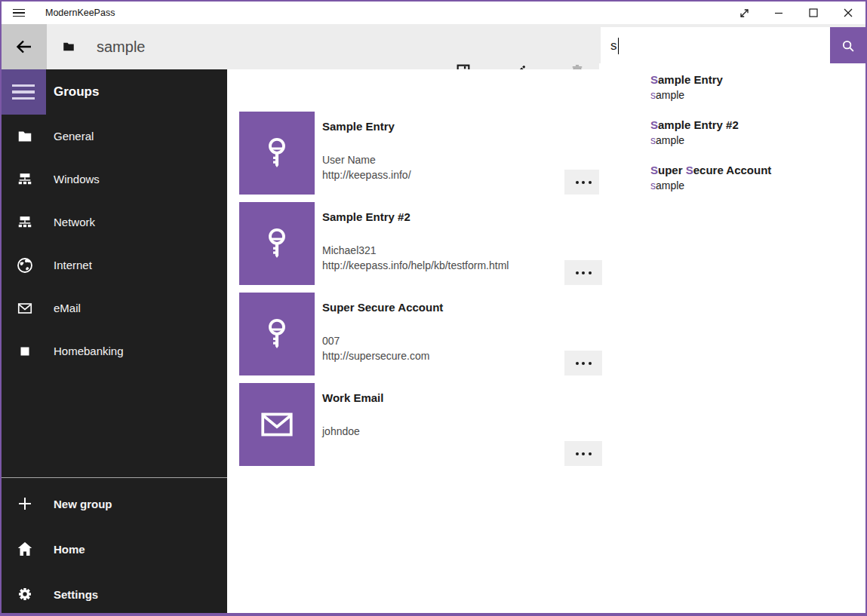 Image resolution: width=867 pixels, height=616 pixels. What do you see at coordinates (421, 334) in the screenshot?
I see `entry-row-super-secure-account: Super Secure Account 007 http://supersec…` at bounding box center [421, 334].